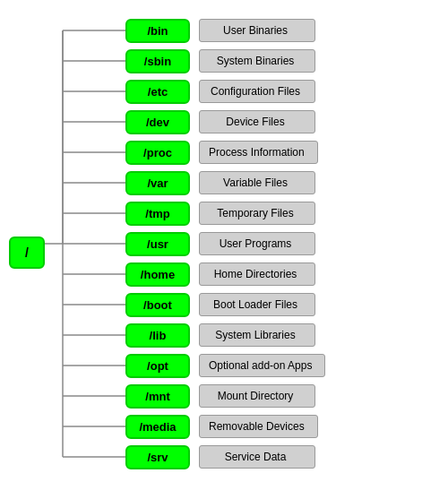  What do you see at coordinates (258, 152) in the screenshot?
I see `description-label: Process Information` at bounding box center [258, 152].